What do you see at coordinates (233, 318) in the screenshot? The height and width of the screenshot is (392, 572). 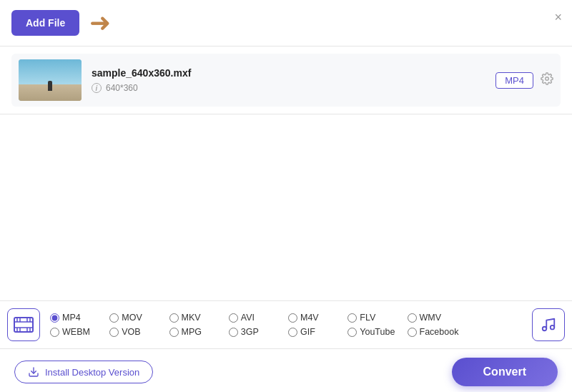 I see `format-radio-avi` at bounding box center [233, 318].